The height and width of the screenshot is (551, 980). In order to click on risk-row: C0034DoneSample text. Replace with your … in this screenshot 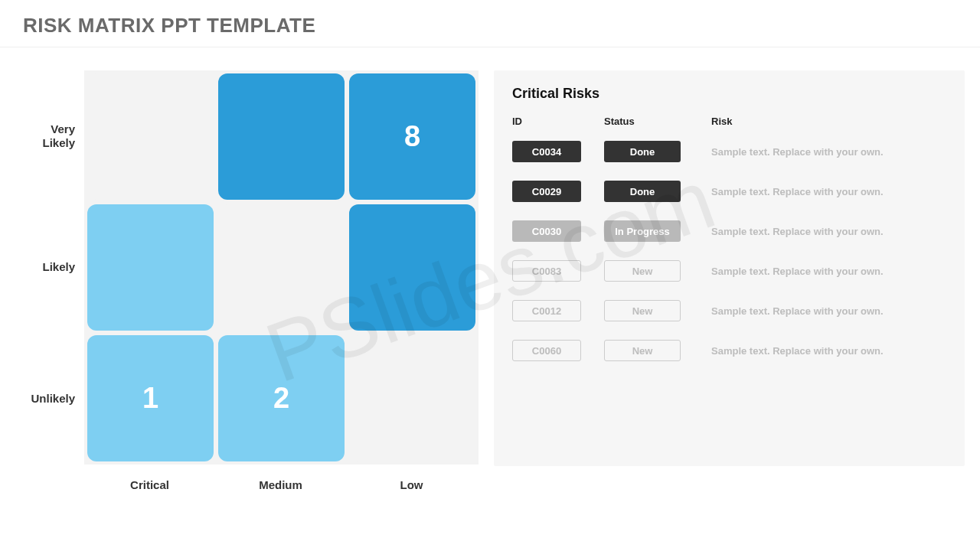, I will do `click(729, 152)`.